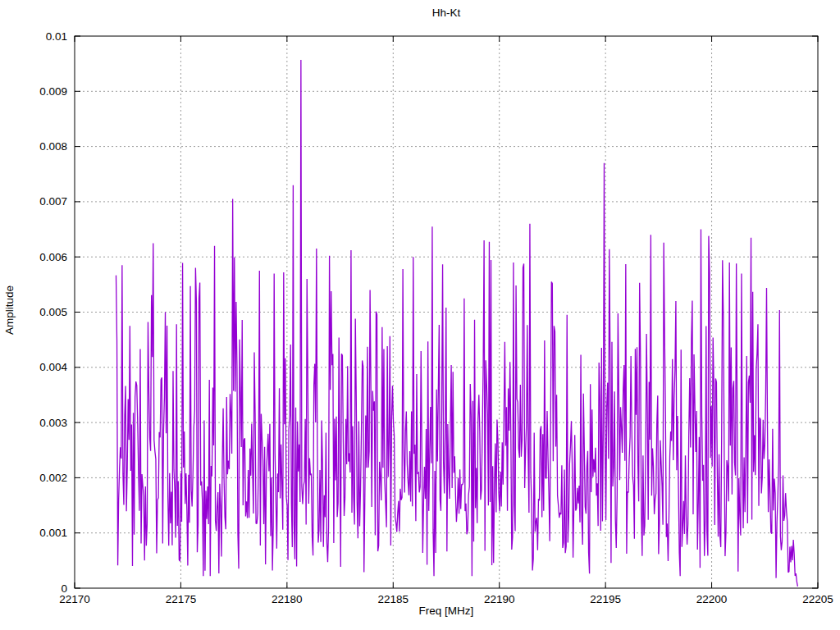 This screenshot has height=630, width=840. Describe the element at coordinates (446, 610) in the screenshot. I see `x-axis-title: Freq [MHz]` at that location.